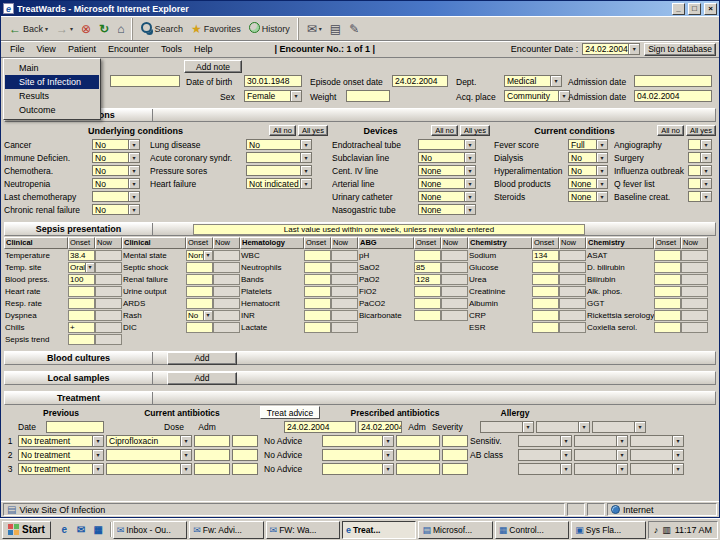 This screenshot has width=720, height=540. Describe the element at coordinates (673, 81) in the screenshot. I see `admission-date-field` at that location.